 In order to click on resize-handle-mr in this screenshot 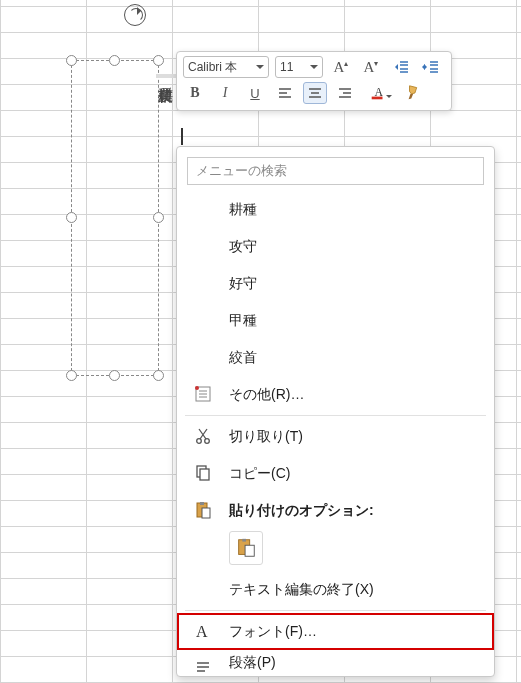, I will do `click(158, 218)`.